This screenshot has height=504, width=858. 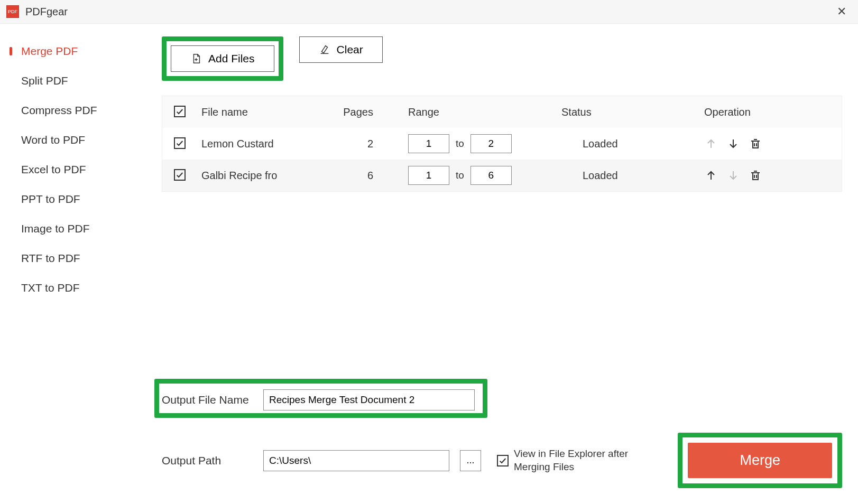 I want to click on add-file-icon, so click(x=196, y=59).